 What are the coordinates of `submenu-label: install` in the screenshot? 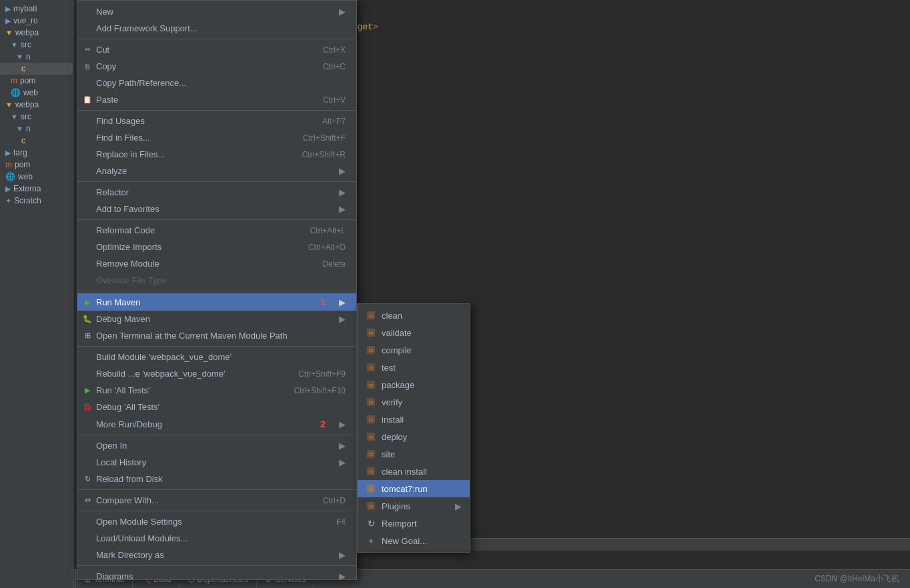 It's located at (392, 420).